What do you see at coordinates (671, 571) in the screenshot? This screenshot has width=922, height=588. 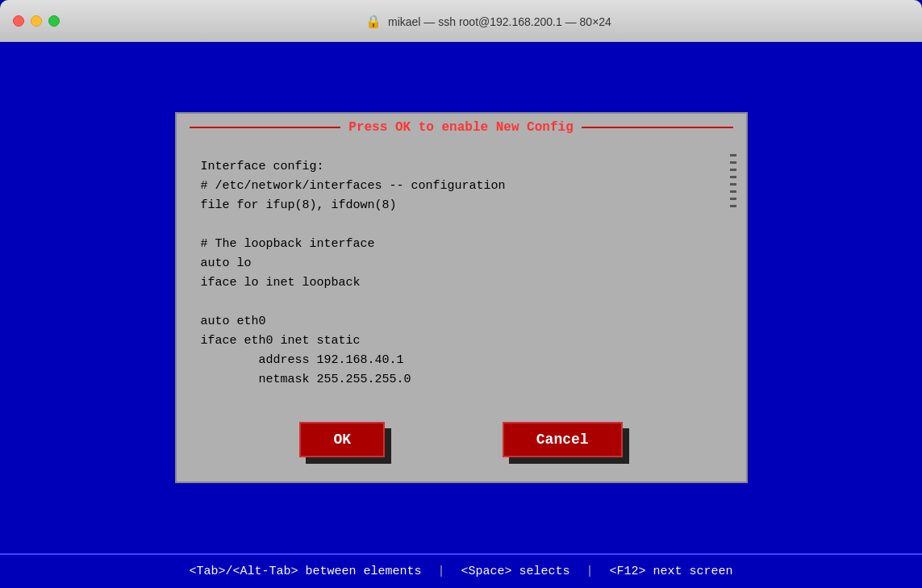 I see `status-hint-3: <F12> next screen` at bounding box center [671, 571].